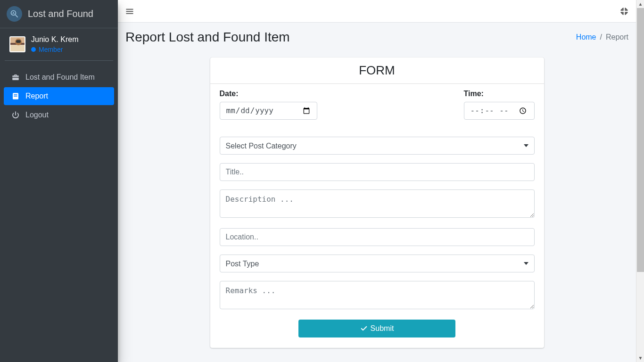 This screenshot has height=362, width=644. What do you see at coordinates (377, 237) in the screenshot?
I see `location-group` at bounding box center [377, 237].